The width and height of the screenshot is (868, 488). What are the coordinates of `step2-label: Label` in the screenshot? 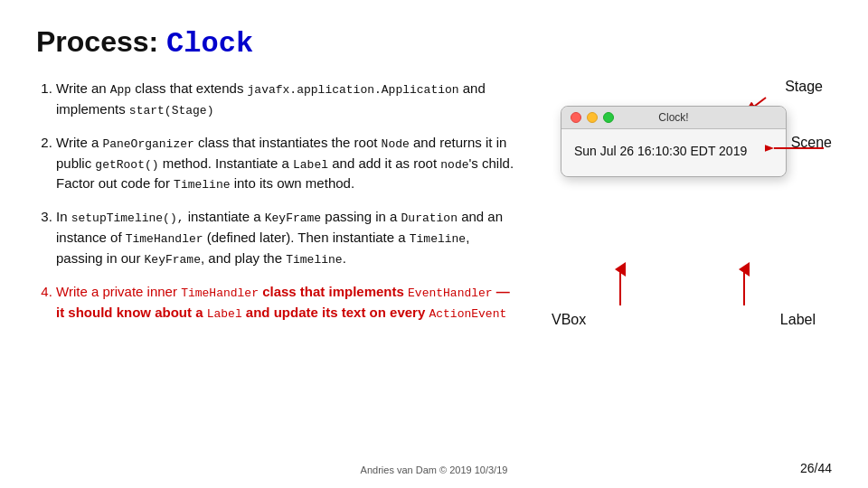 It's located at (311, 164).